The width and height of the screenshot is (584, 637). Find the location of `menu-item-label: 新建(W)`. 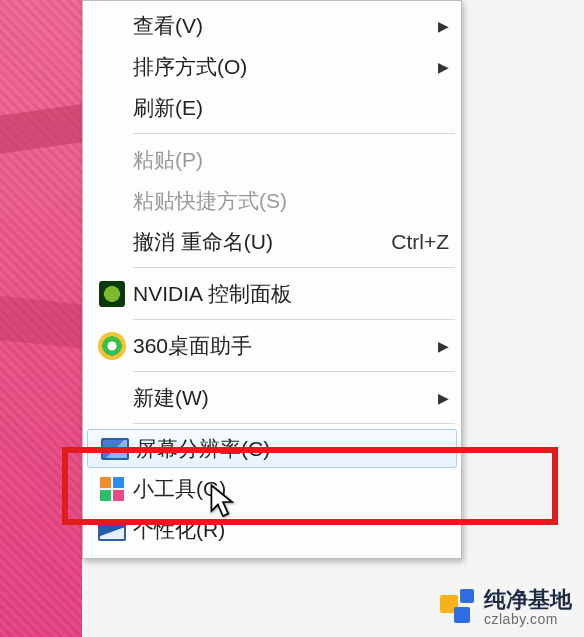

menu-item-label: 新建(W) is located at coordinates (286, 398).